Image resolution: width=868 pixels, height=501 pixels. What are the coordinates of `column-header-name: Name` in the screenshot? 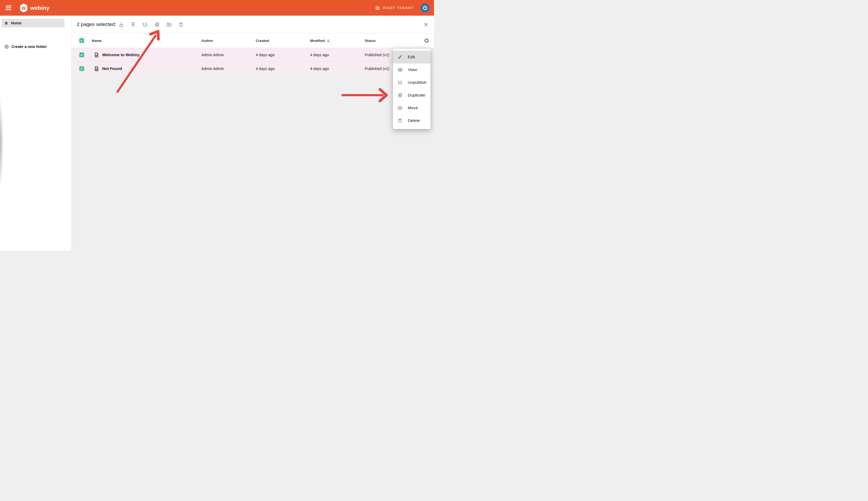 It's located at (147, 41).